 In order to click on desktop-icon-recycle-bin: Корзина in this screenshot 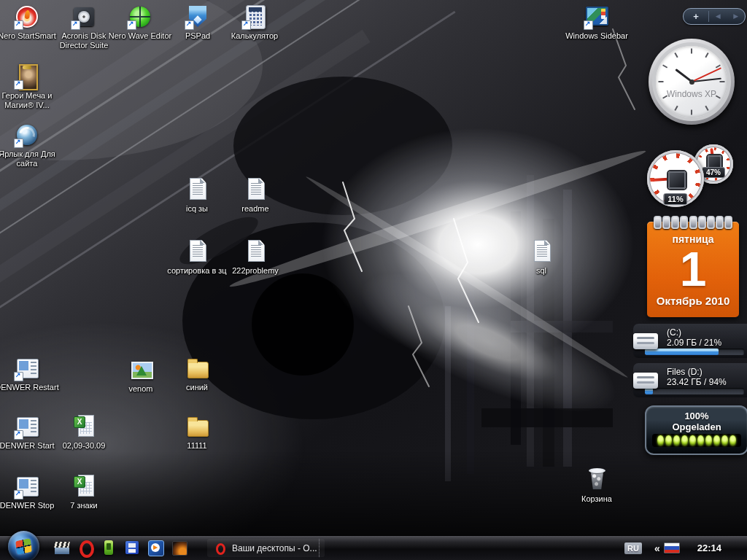, I will do `click(597, 486)`.